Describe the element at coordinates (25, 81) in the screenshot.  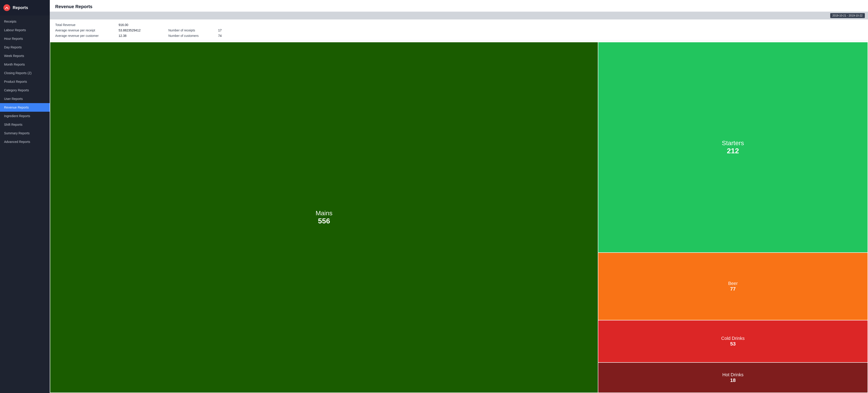
I see `sidebar-item-product-reports: Product Reports` at that location.